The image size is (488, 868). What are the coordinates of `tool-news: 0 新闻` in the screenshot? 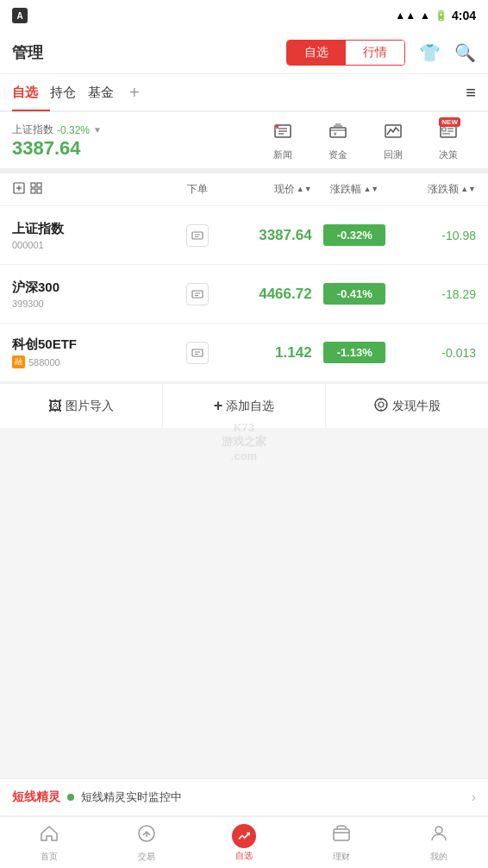 It's located at (283, 142).